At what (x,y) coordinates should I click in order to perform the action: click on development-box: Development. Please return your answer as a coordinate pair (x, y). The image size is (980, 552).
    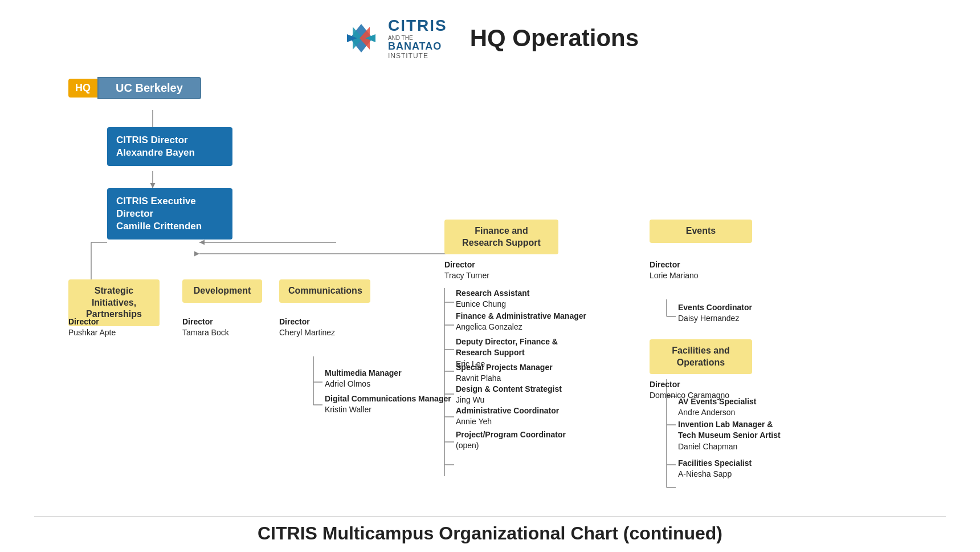
    Looking at the image, I should click on (222, 291).